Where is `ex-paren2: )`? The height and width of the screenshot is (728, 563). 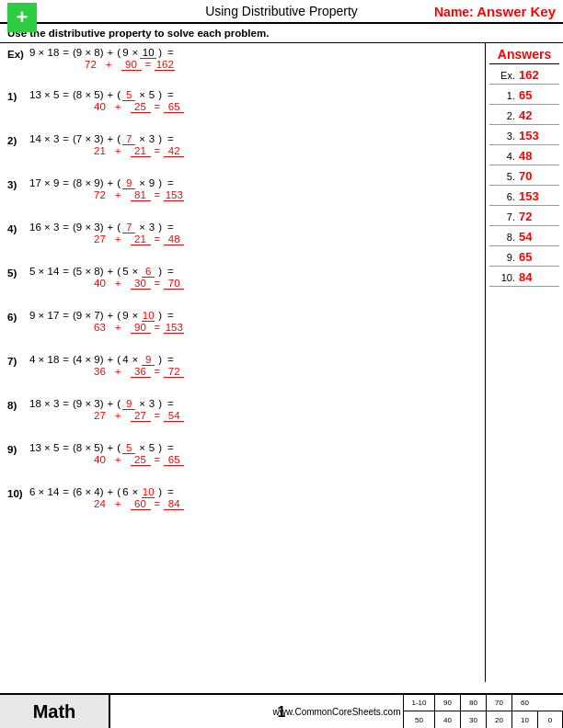
ex-paren2: ) is located at coordinates (160, 52).